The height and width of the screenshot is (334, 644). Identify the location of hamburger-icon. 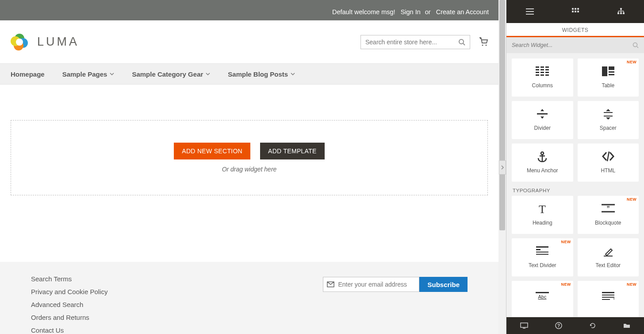
(530, 12).